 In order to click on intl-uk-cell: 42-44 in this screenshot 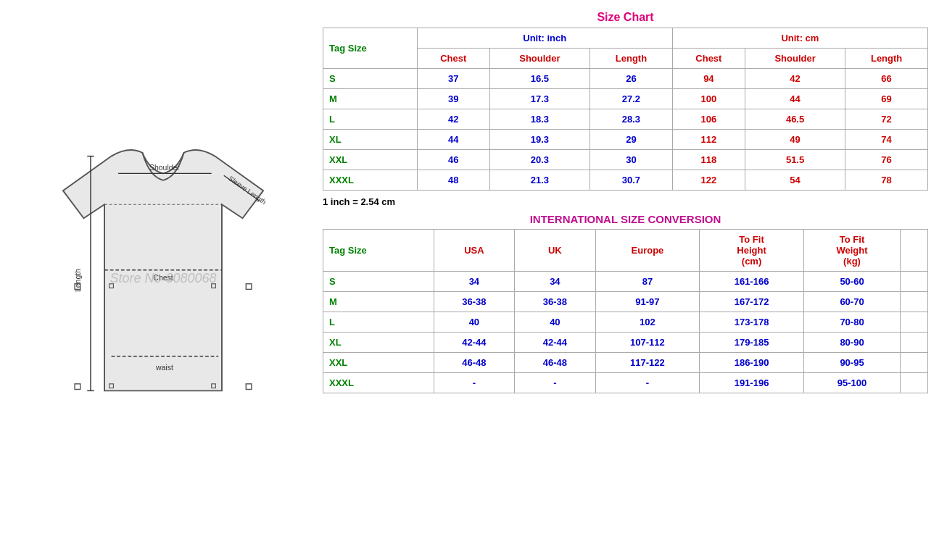, I will do `click(555, 343)`.